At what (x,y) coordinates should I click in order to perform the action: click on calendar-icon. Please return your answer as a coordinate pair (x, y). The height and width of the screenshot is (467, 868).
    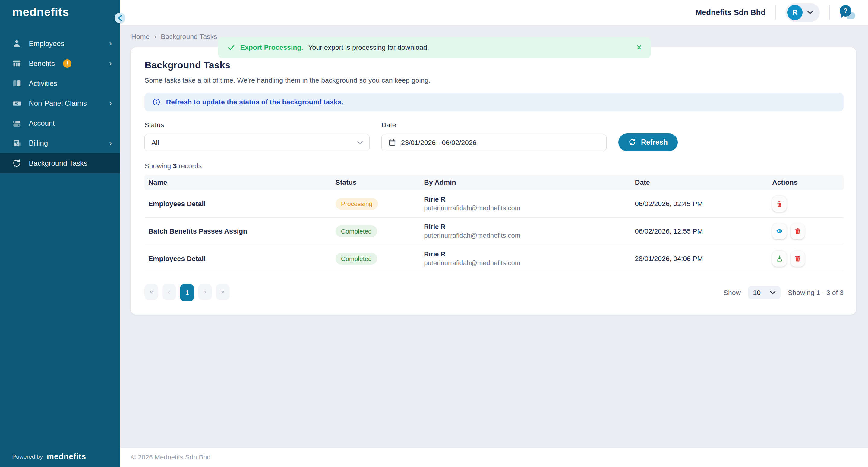
    Looking at the image, I should click on (392, 143).